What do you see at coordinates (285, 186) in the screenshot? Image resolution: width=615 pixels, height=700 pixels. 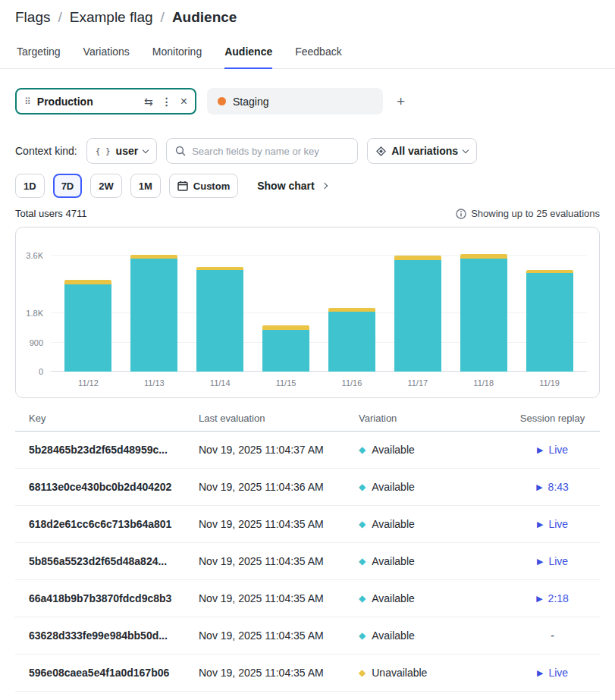 I see `show-chart-label: Show chart` at bounding box center [285, 186].